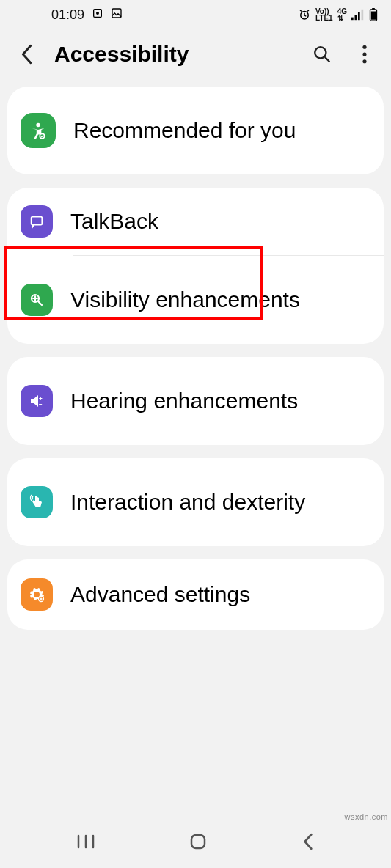 The height and width of the screenshot is (868, 391). Describe the element at coordinates (198, 843) in the screenshot. I see `nav-home` at that location.